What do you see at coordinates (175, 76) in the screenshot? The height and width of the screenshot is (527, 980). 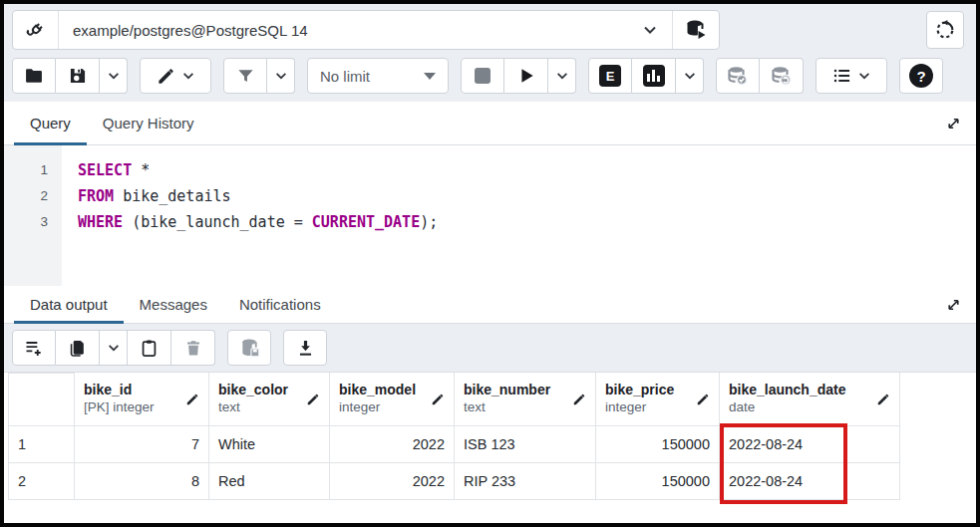 I see `edit-group` at bounding box center [175, 76].